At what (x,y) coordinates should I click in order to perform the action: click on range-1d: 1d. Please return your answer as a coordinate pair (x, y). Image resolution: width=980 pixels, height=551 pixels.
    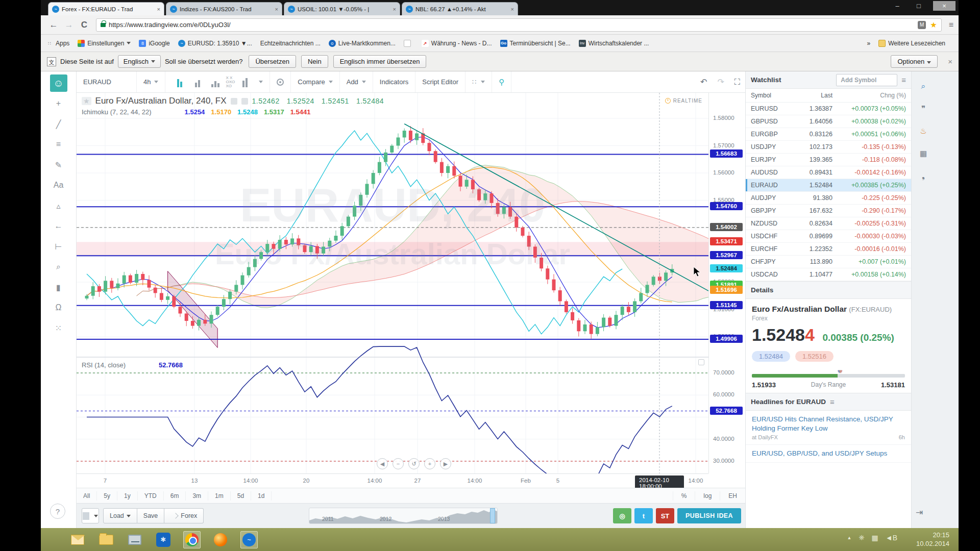
    Looking at the image, I should click on (261, 496).